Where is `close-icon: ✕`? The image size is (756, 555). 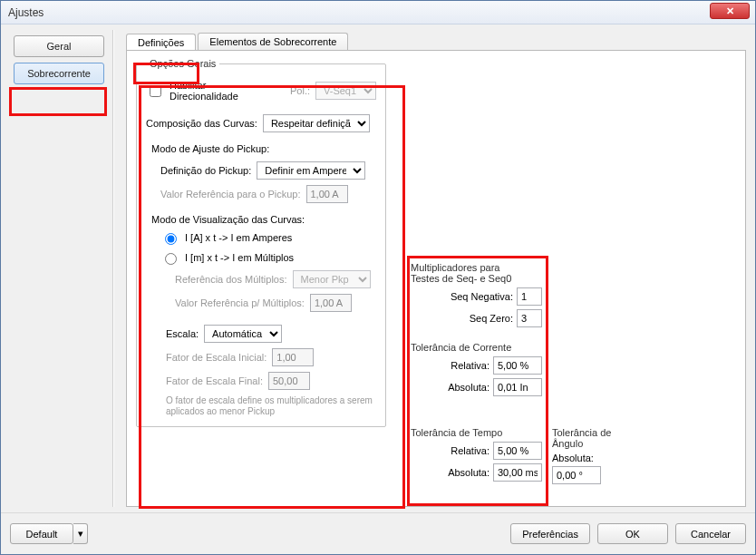 close-icon: ✕ is located at coordinates (731, 11).